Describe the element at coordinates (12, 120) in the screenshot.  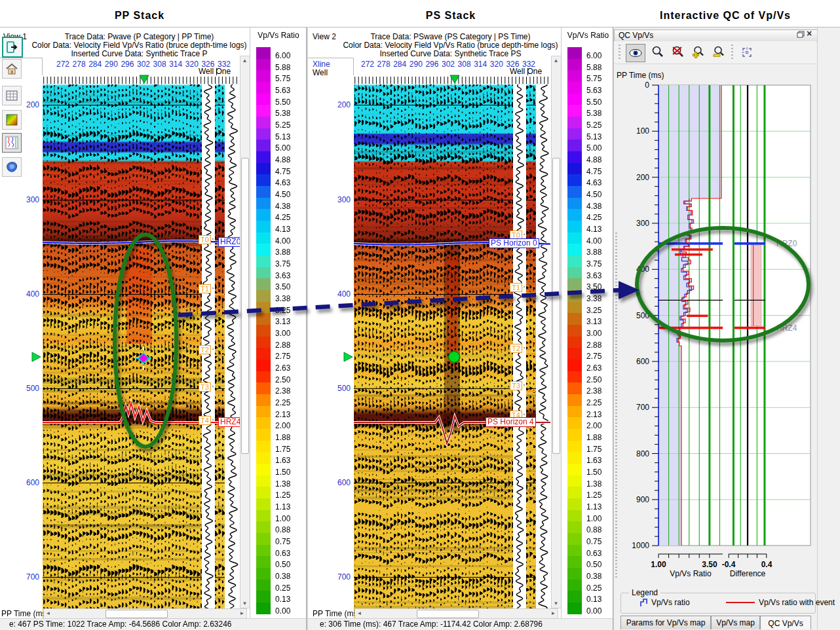
I see `color-gradient-icon` at that location.